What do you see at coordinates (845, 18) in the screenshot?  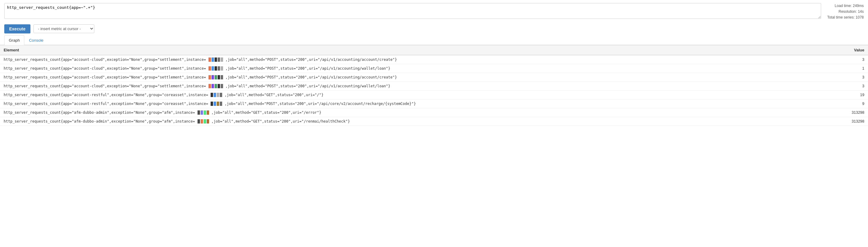 I see `total-time-series: Total time series: 1078` at bounding box center [845, 18].